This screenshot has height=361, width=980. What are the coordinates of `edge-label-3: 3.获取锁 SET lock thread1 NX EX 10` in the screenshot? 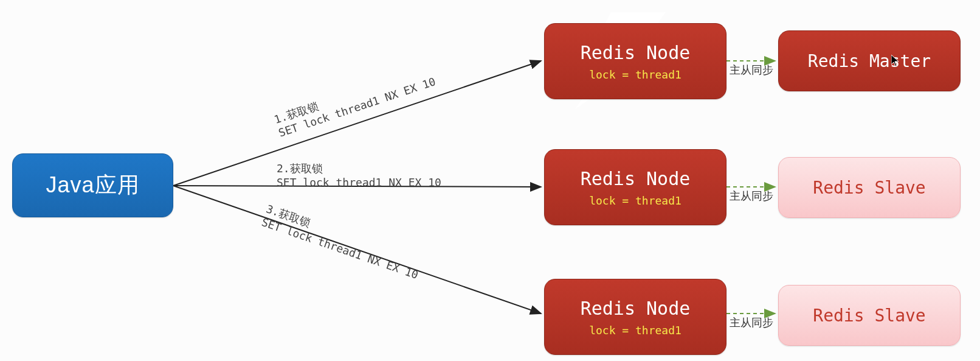 It's located at (343, 241).